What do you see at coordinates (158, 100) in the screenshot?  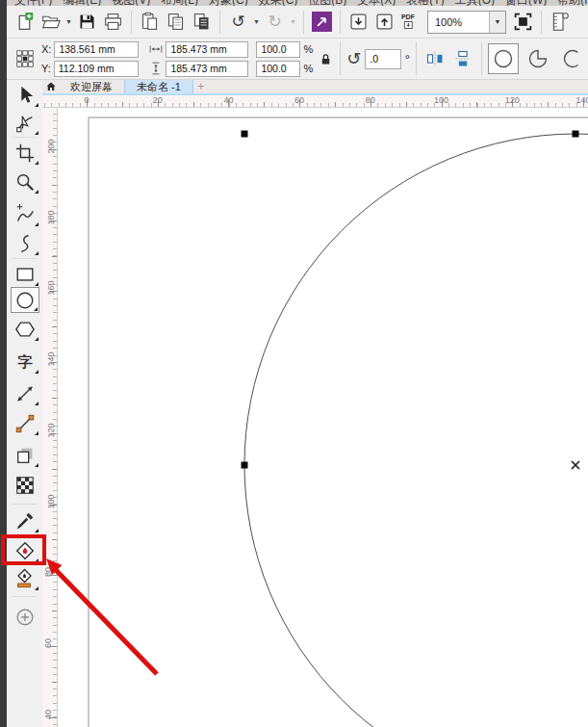 I see `ruler-label: 20` at bounding box center [158, 100].